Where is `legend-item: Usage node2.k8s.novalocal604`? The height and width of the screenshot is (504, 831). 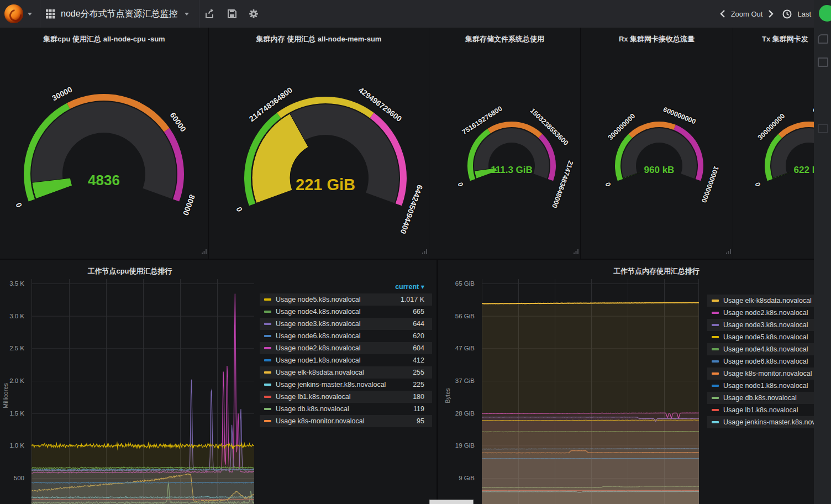 legend-item: Usage node2.k8s.novalocal604 is located at coordinates (346, 348).